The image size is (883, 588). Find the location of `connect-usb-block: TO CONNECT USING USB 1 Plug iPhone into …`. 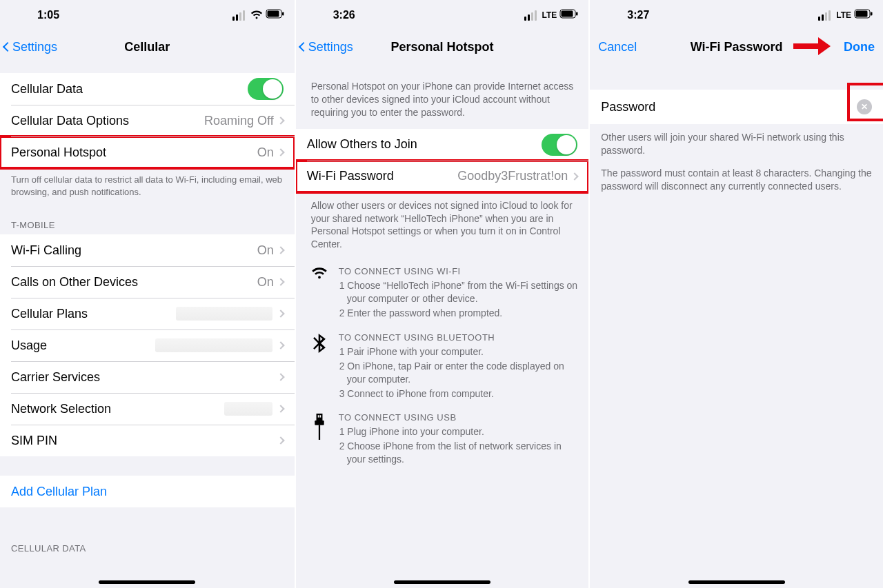

connect-usb-block: TO CONNECT USING USB 1 Plug iPhone into … is located at coordinates (443, 440).